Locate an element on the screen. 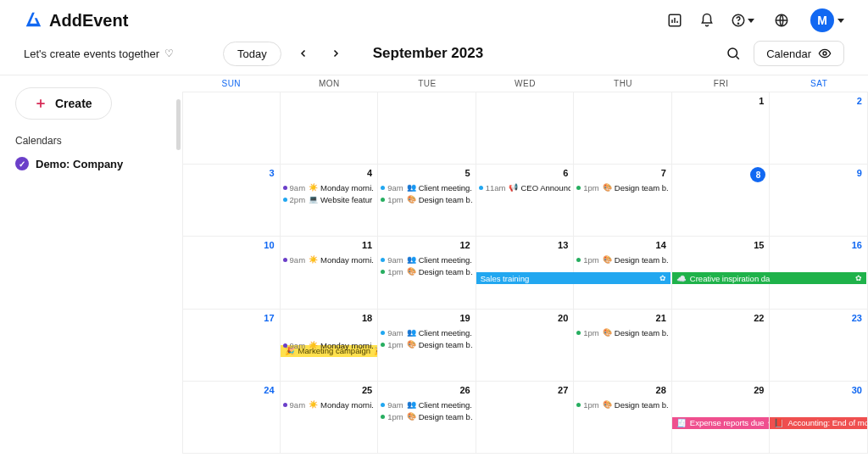  calendar-cell: 71pm🎨Design team b.★ is located at coordinates (623, 200).